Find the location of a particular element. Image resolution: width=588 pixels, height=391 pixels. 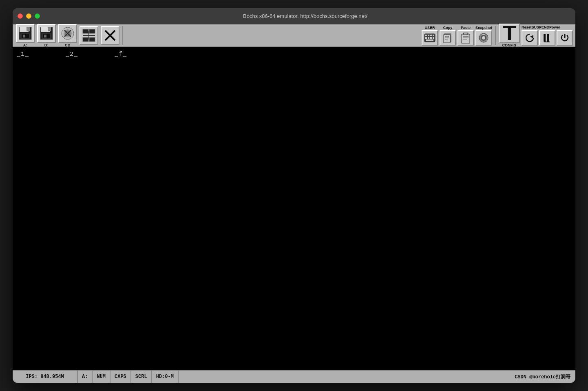

status-scrl: SCRL is located at coordinates (142, 377).